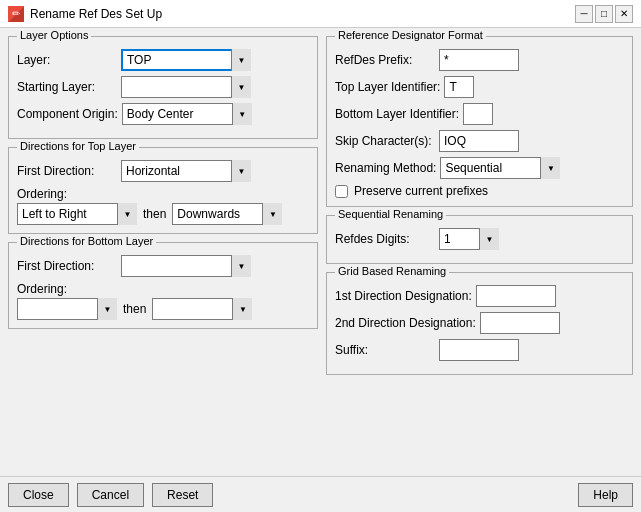  Describe the element at coordinates (421, 191) in the screenshot. I see `preserve-prefix-label: Preserve current prefixes` at that location.